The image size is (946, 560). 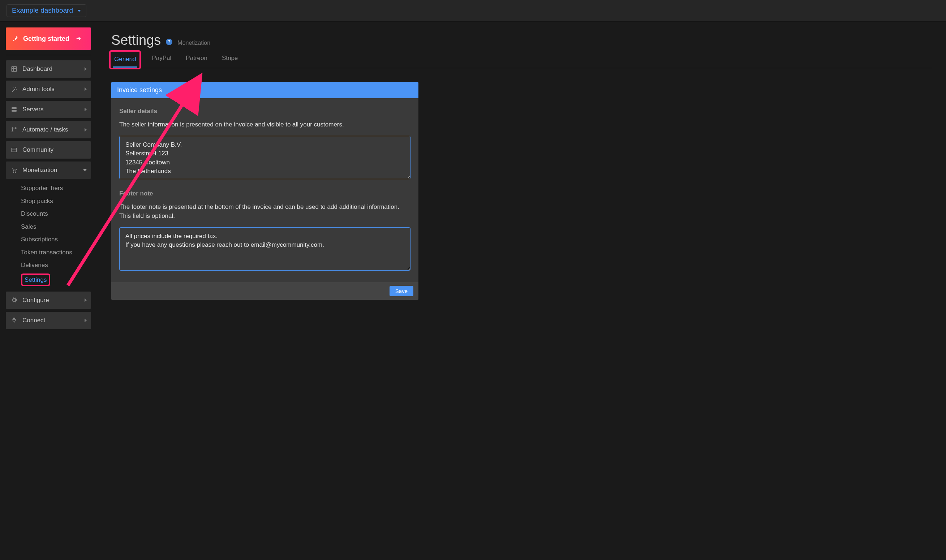 What do you see at coordinates (34, 321) in the screenshot?
I see `sidebar-item-label: Connect` at bounding box center [34, 321].